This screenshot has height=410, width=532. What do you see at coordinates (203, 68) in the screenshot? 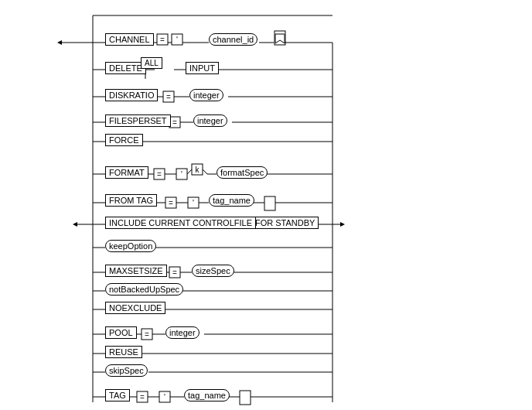
I see `input-box: INPUT` at bounding box center [203, 68].